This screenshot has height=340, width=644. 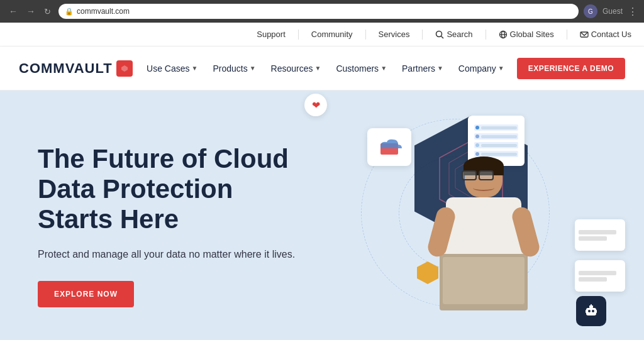 What do you see at coordinates (611, 11) in the screenshot?
I see `browser-actions: G Guest ⋮` at bounding box center [611, 11].